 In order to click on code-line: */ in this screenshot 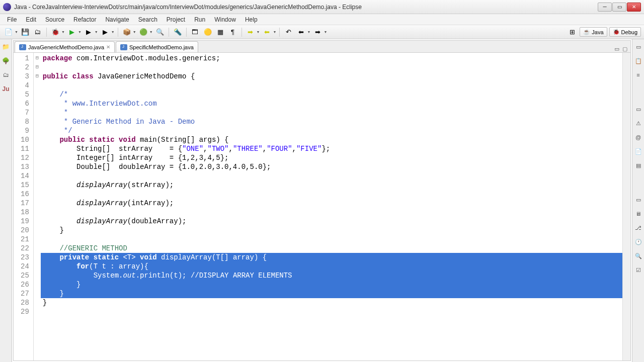, I will do `click(332, 131)`.